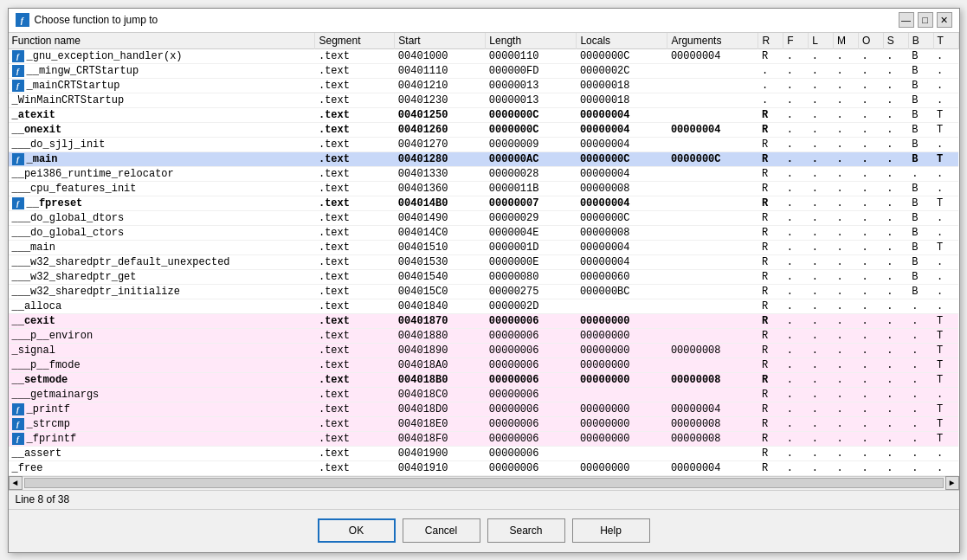  What do you see at coordinates (952, 483) in the screenshot?
I see `scroll-right-button: ►` at bounding box center [952, 483].